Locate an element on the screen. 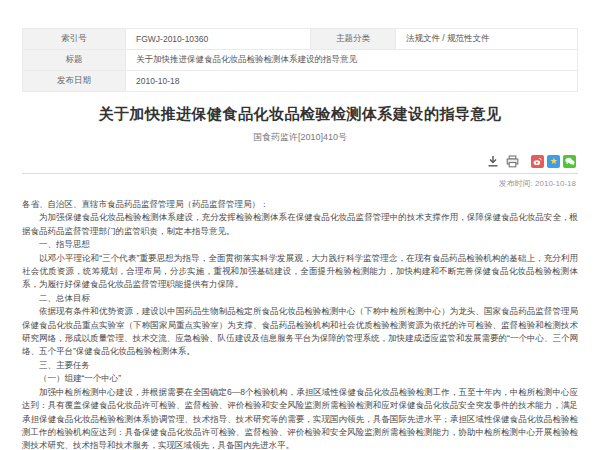 The height and width of the screenshot is (450, 600). meta-value-title: 关于加快推进保健食品化妆品检验检测体系建设的指导意见 is located at coordinates (352, 60).